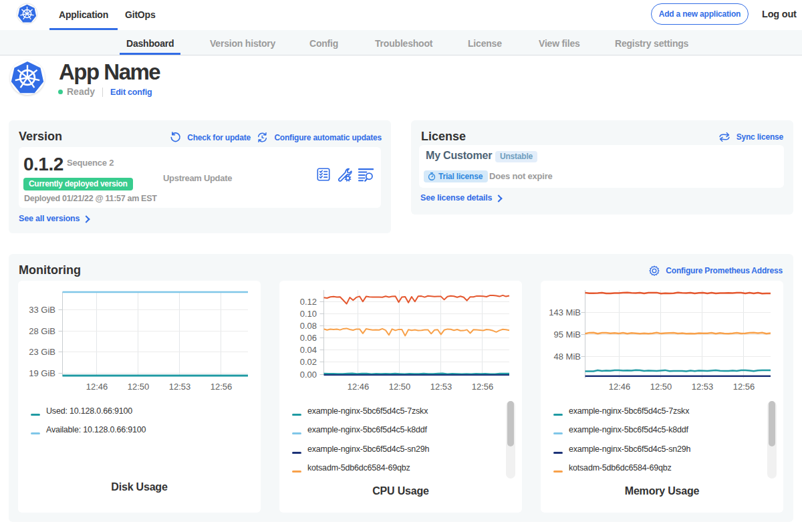  What do you see at coordinates (42, 331) in the screenshot?
I see `svg-text: 28 GiB` at bounding box center [42, 331].